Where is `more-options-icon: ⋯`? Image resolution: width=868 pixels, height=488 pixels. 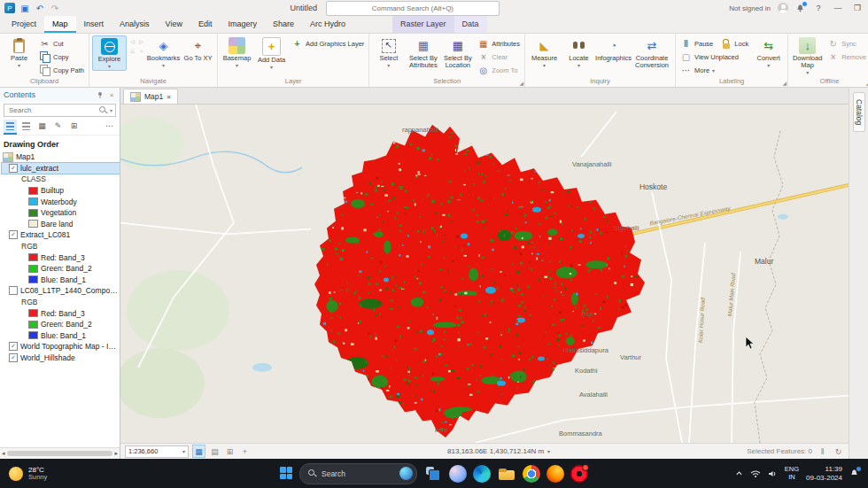
more-options-icon: ⋯ is located at coordinates (110, 128).